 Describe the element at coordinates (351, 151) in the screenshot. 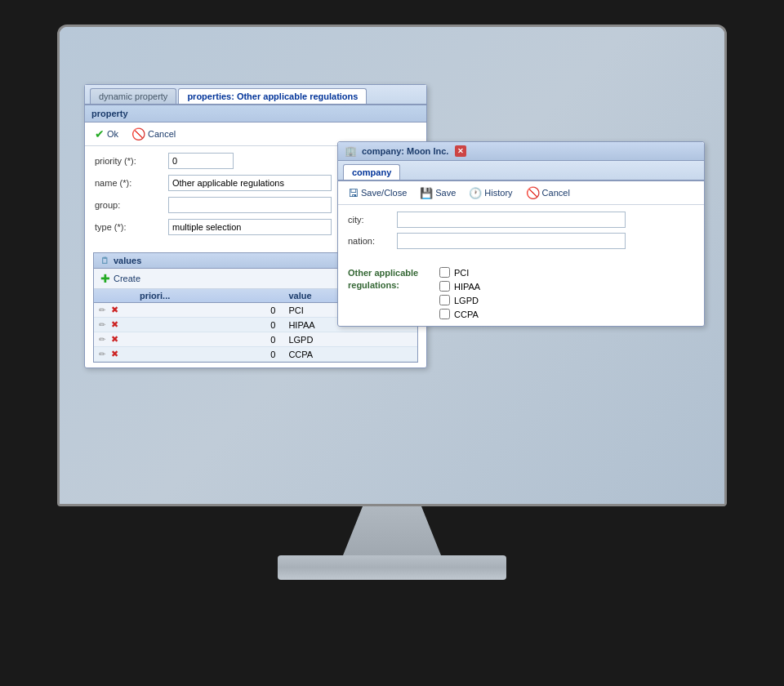

I see `company-window-icon: 🏢` at that location.